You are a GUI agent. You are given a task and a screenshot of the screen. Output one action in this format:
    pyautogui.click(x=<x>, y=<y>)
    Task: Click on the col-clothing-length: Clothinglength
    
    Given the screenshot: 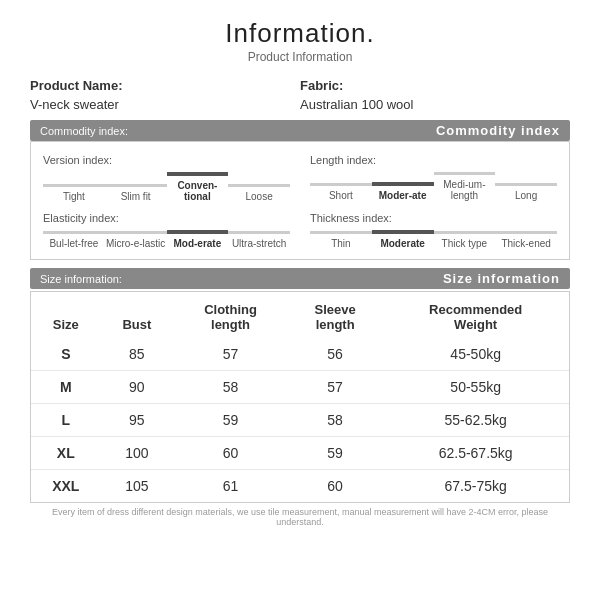 What is the action you would take?
    pyautogui.click(x=230, y=315)
    